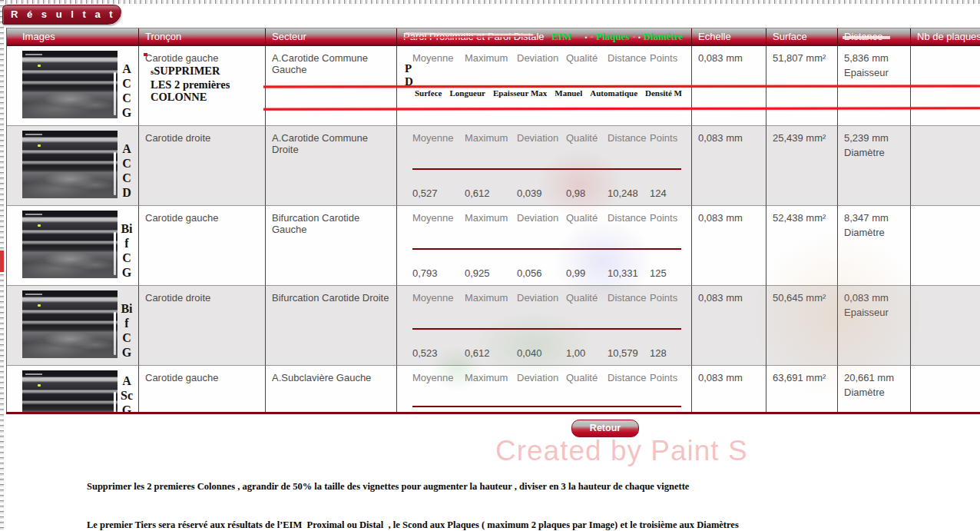  Describe the element at coordinates (874, 389) in the screenshot. I see `table-row-5-distance: 20,661 mm Diamètre` at that location.